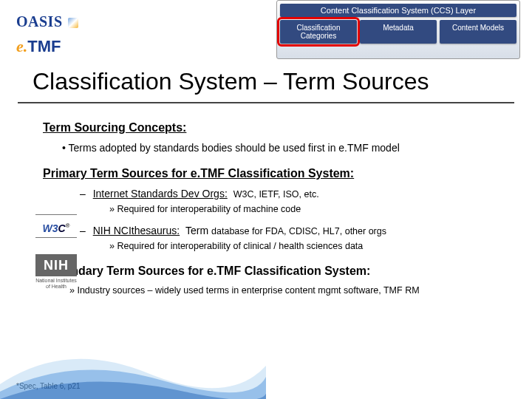 This screenshot has height=399, width=532. I want to click on primary-source-1: – Internet Standards Dev Orgs: W3C, IETF…, so click(290, 194).